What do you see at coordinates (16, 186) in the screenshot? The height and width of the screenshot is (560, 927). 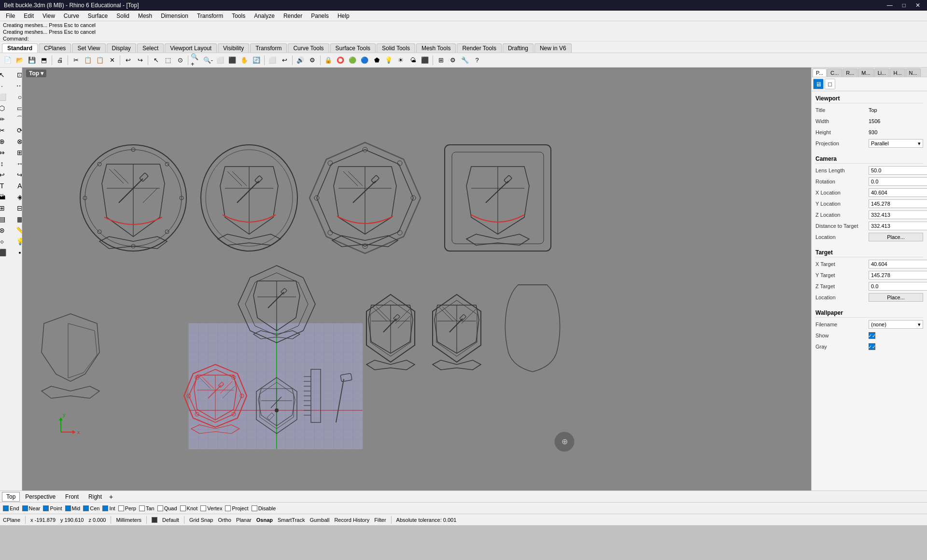 I see `dim-tool: A` at bounding box center [16, 186].